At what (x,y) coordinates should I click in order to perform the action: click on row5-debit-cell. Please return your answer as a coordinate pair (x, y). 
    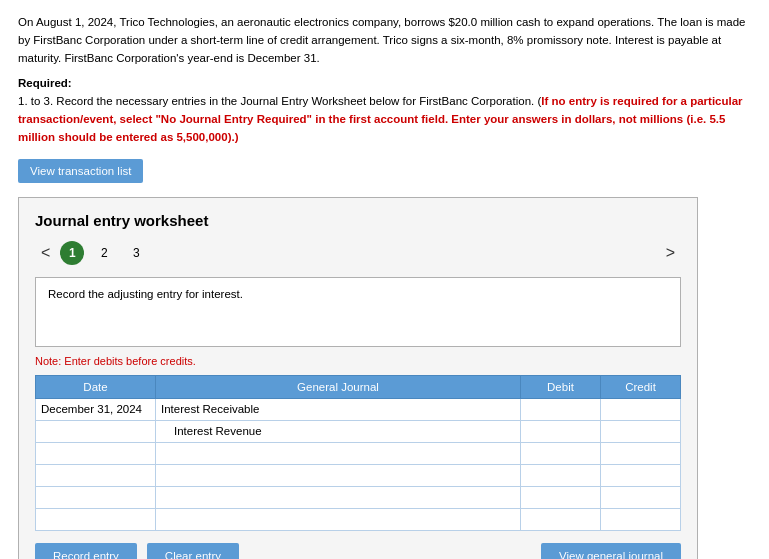
    Looking at the image, I should click on (561, 497).